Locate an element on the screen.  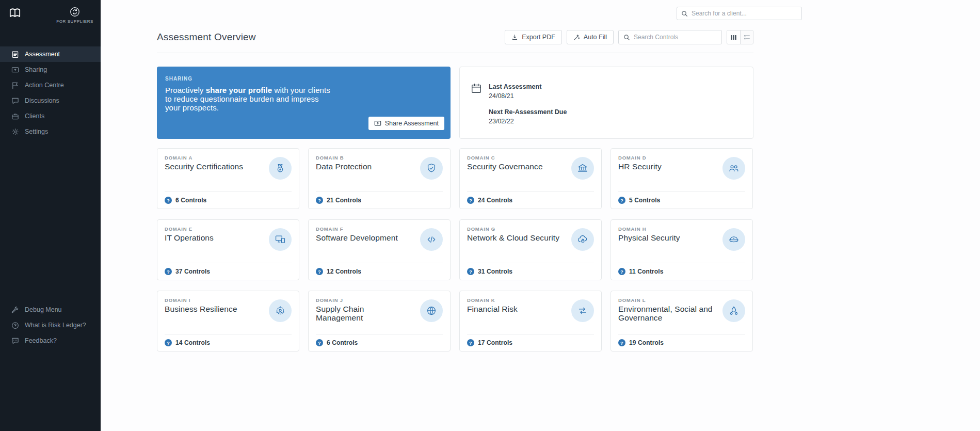
controls-count: 6 Controls is located at coordinates (342, 343).